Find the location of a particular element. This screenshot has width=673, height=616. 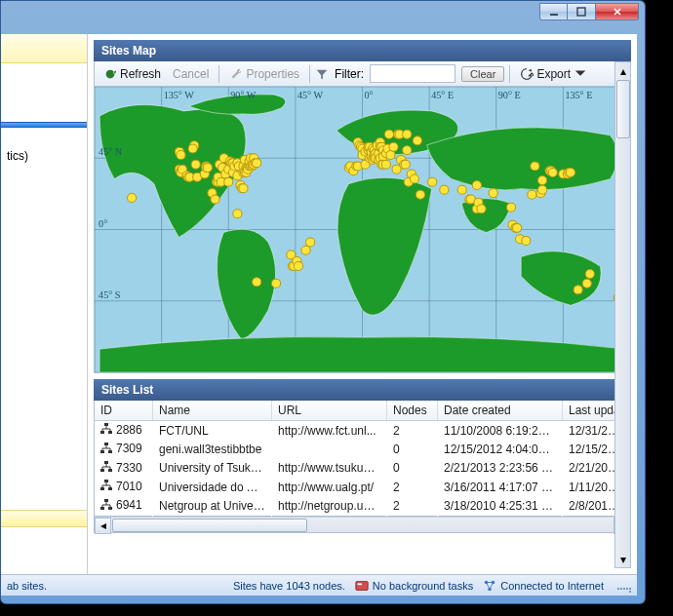

svg-text: 45° N is located at coordinates (111, 152).